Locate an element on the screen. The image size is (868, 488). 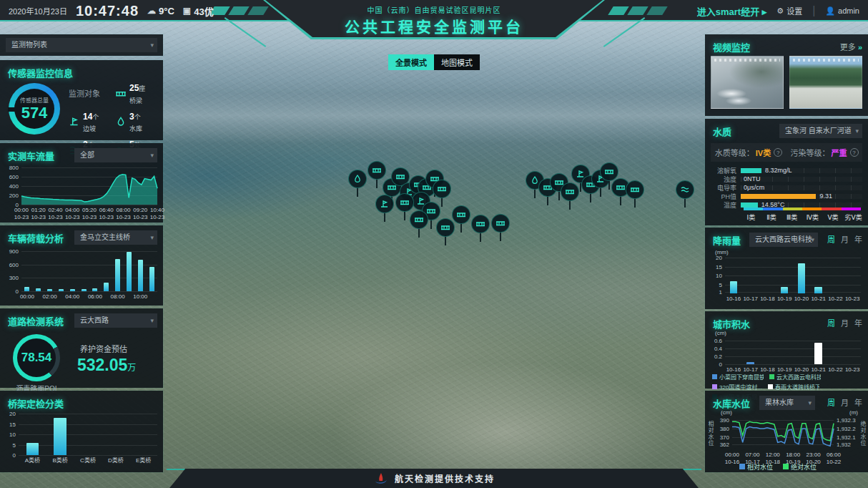
monitored-object-item: 3个 水库 is located at coordinates (137, 122).